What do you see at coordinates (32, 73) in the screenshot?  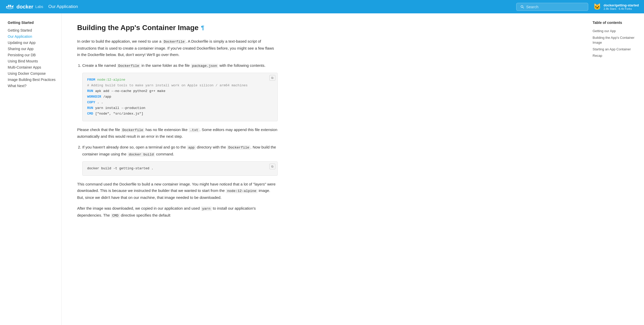 I see `sidebar-item-docker-compose: Using Docker Compose` at bounding box center [32, 73].